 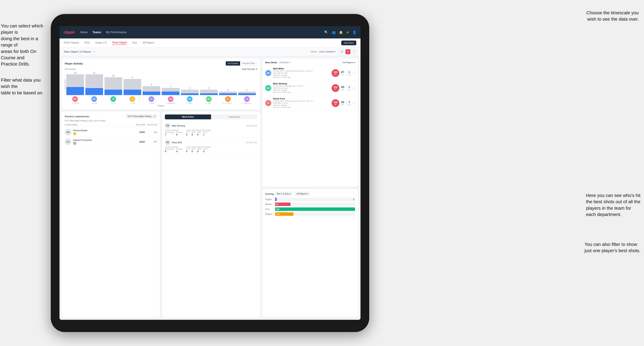 What do you see at coordinates (72, 43) in the screenshot?
I see `tab-pgat-players: PGAT Players` at bounding box center [72, 43].